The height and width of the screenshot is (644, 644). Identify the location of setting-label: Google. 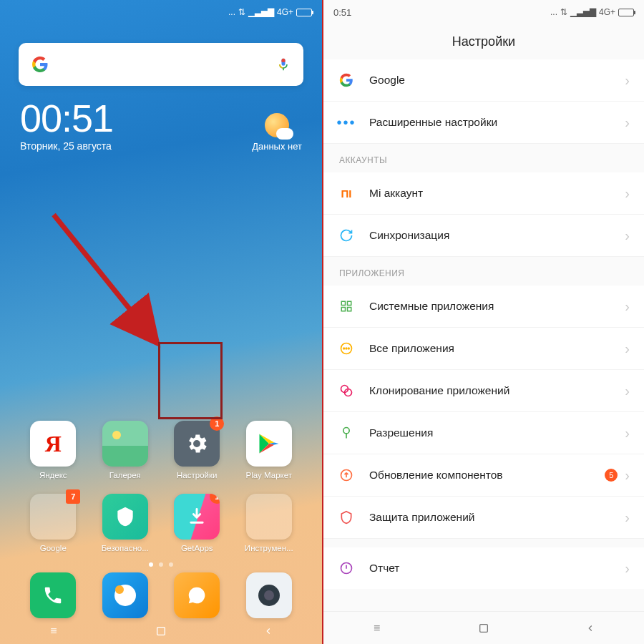
(497, 80).